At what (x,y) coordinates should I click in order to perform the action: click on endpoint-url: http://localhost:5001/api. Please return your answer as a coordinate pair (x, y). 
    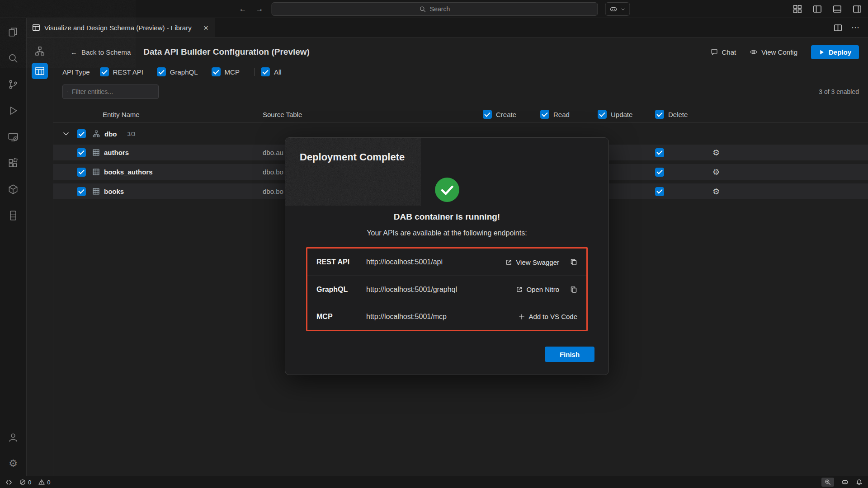
    Looking at the image, I should click on (436, 262).